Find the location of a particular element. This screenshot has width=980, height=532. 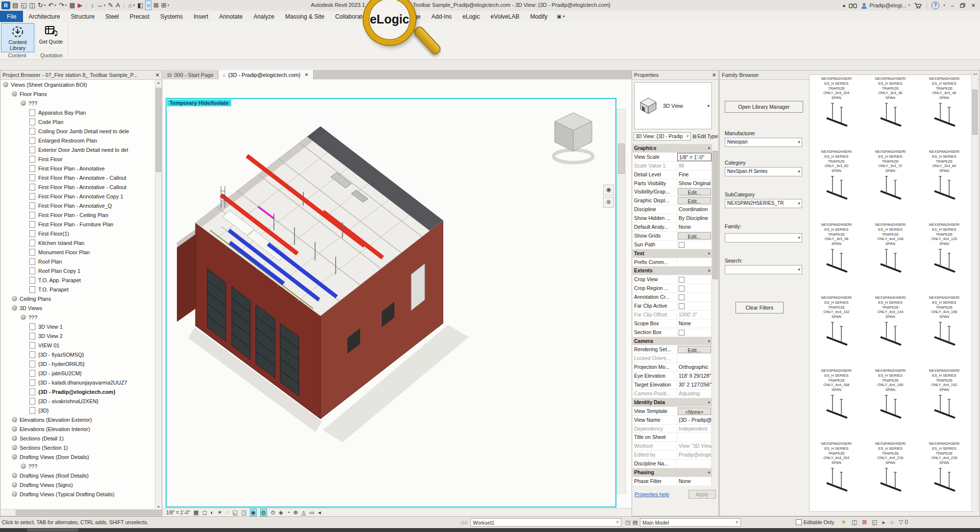

property-row: Rendering Set... Edit... is located at coordinates (672, 350).